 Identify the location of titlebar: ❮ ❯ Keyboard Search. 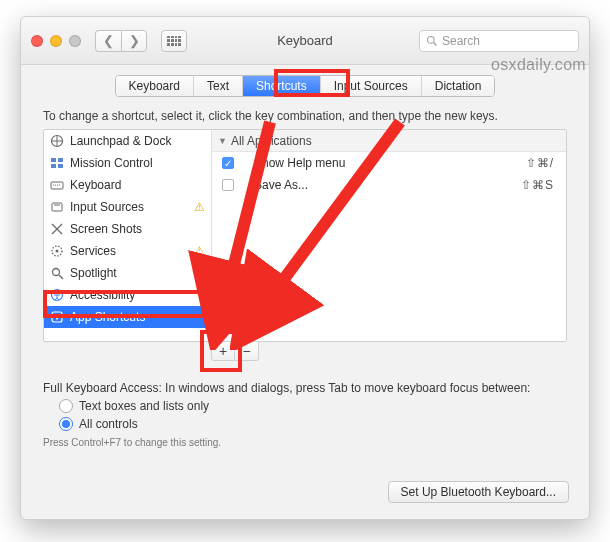
(305, 41).